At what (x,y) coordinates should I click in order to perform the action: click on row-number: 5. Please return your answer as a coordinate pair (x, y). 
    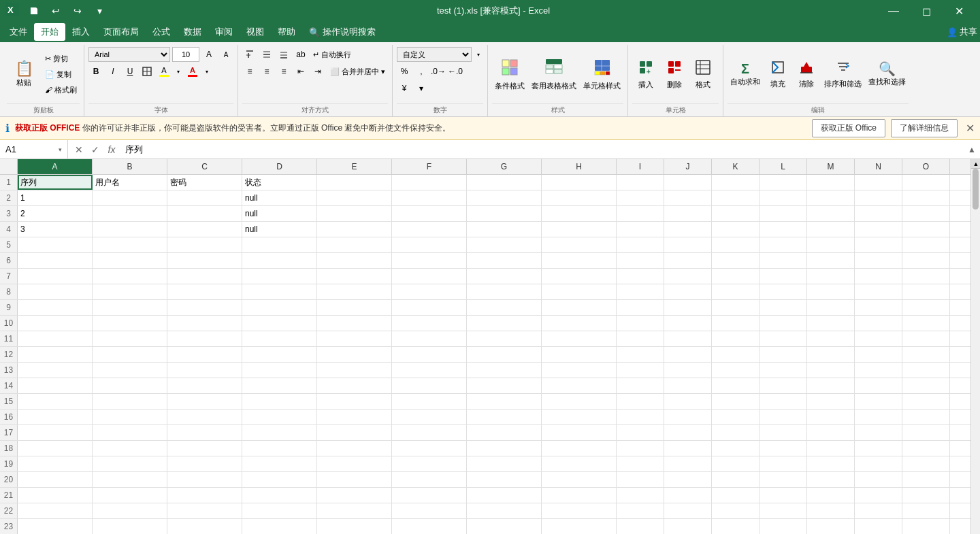
    Looking at the image, I should click on (9, 245).